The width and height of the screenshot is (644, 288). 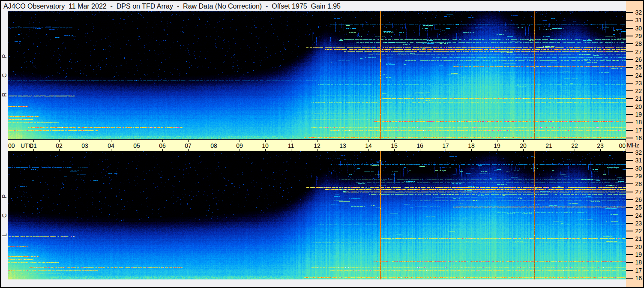 What do you see at coordinates (600, 146) in the screenshot?
I see `time-tick-label: 23` at bounding box center [600, 146].